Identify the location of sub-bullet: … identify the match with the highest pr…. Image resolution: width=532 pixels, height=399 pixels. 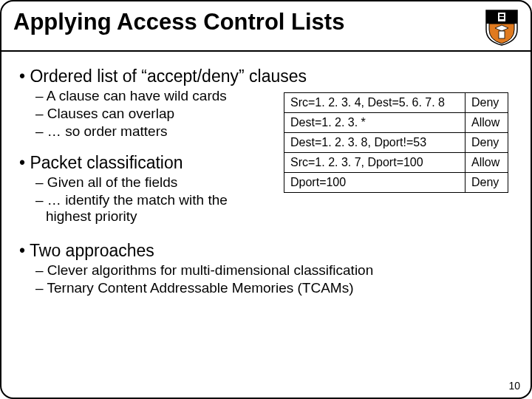
(142, 208).